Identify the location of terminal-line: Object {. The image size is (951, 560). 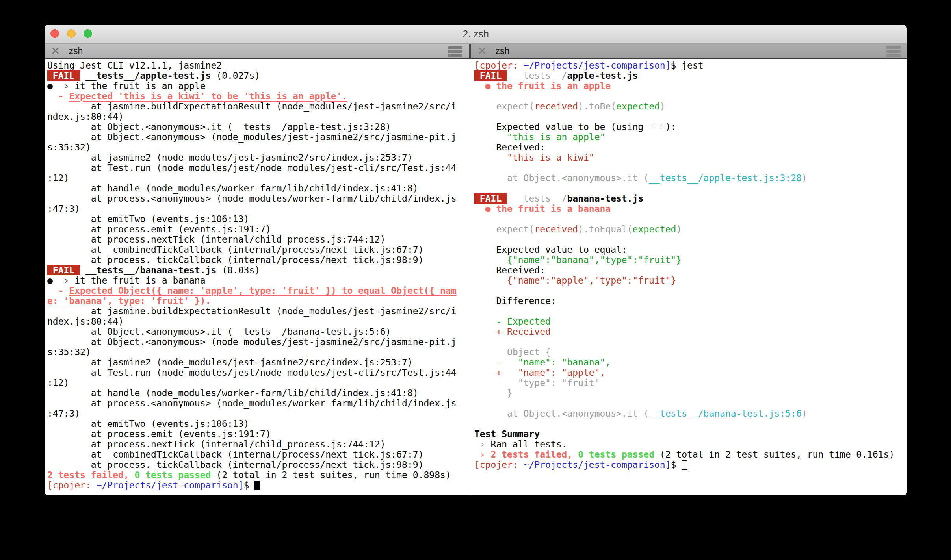
(691, 352).